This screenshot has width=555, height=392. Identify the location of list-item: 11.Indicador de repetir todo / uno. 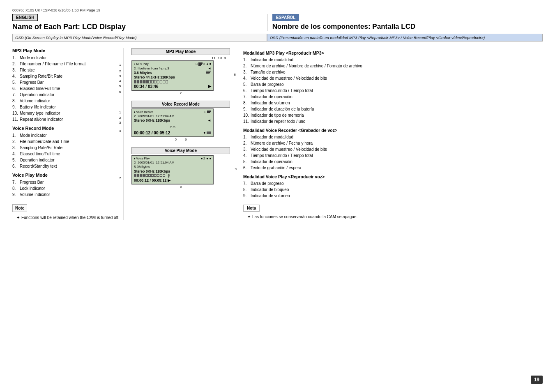
(393, 122).